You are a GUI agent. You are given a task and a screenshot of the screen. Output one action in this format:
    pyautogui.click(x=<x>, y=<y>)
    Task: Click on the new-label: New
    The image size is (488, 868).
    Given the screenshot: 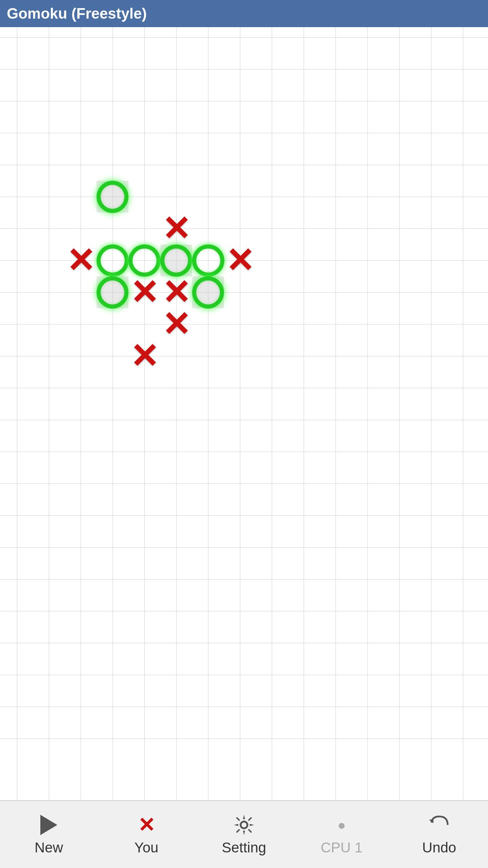 What is the action you would take?
    pyautogui.click(x=49, y=848)
    